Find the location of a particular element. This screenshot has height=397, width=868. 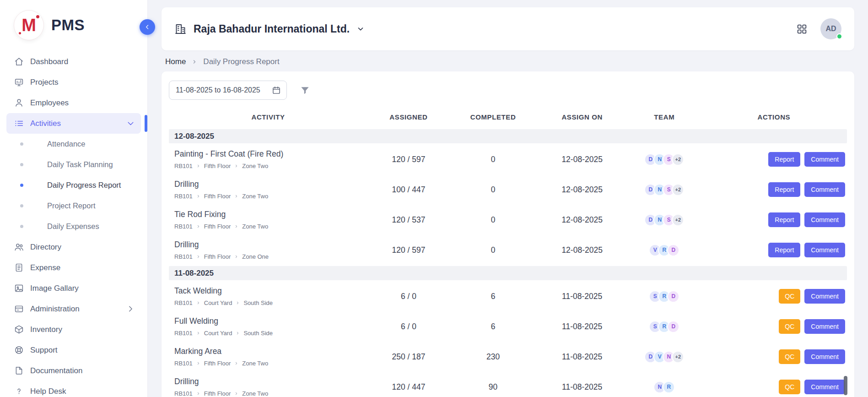

directory-icon is located at coordinates (19, 247).